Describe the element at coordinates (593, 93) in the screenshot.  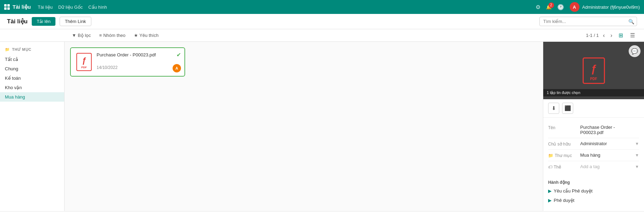
I see `selected-label: 1 tập tin được chọn` at that location.